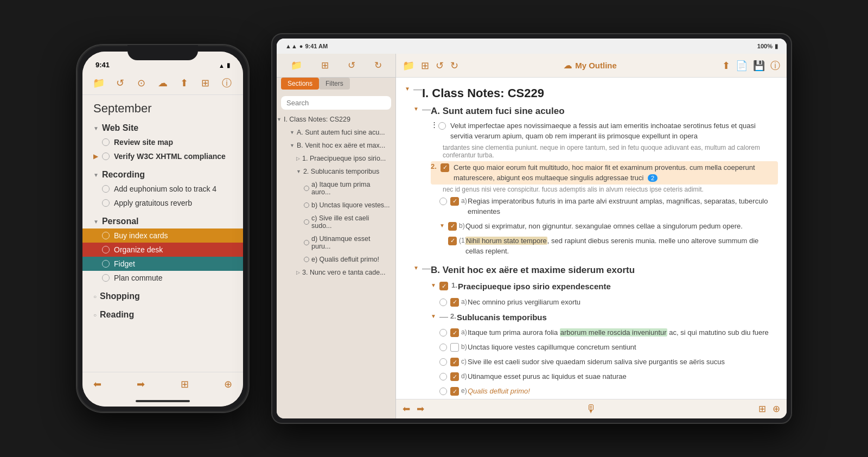  Describe the element at coordinates (336, 145) in the screenshot. I see `sidebar-item-venit: ▼ B. Venit hoc ex aëre et max...` at that location.